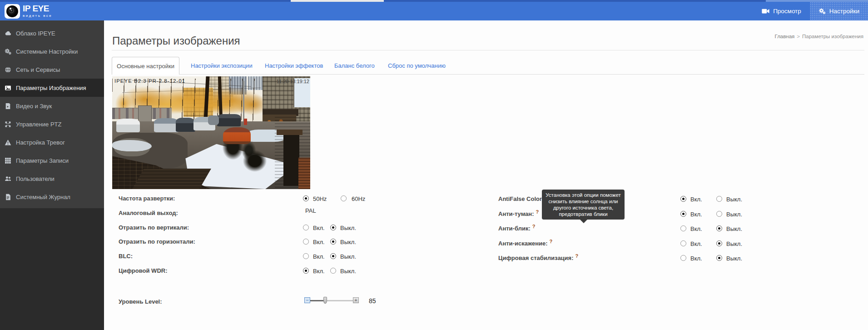 The image size is (868, 330). What do you see at coordinates (819, 36) in the screenshot?
I see `breadcrumb: Главная>Параметры изображения` at bounding box center [819, 36].